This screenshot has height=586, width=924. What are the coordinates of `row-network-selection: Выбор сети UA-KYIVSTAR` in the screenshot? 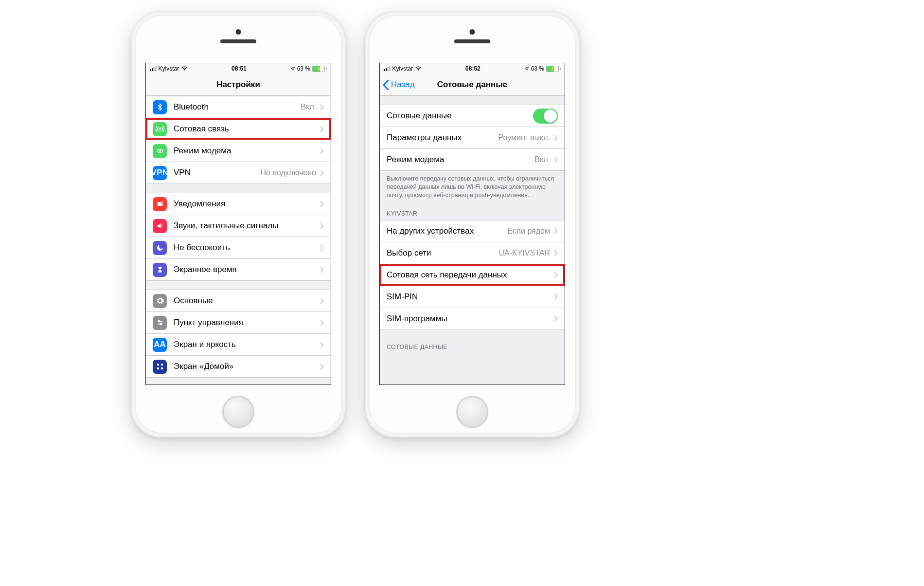 It's located at (472, 253).